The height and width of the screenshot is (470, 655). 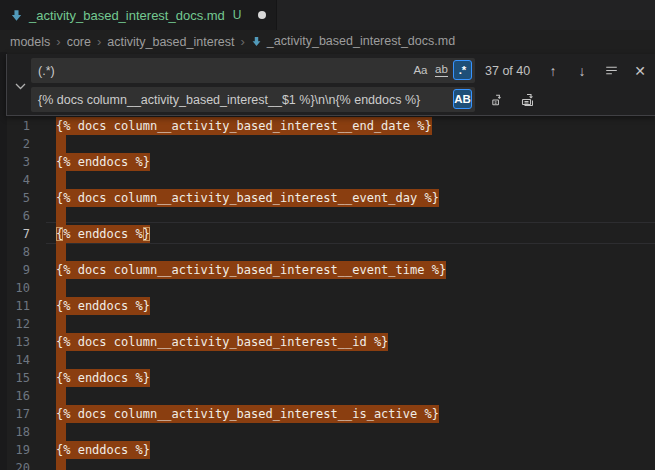 I want to click on replace-all-button, so click(x=528, y=100).